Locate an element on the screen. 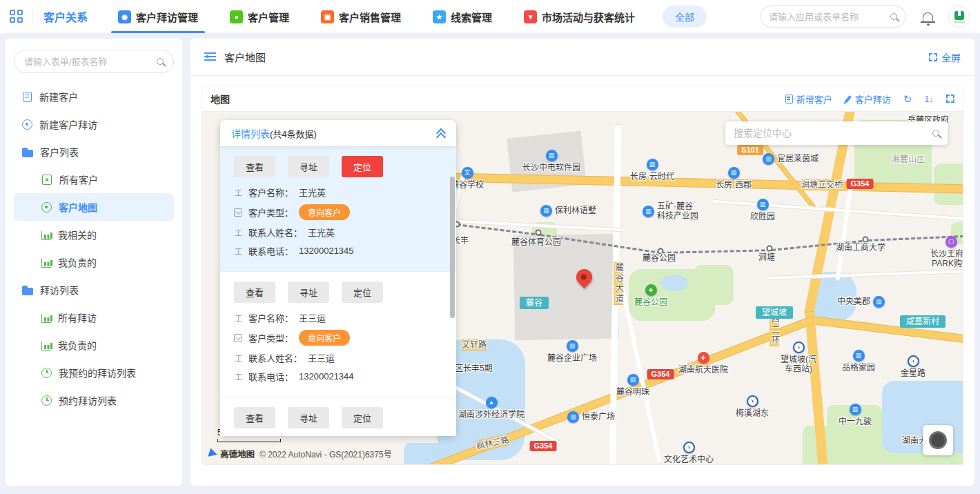 The height and width of the screenshot is (494, 980). sidebar-item: 我预约的拜访列表 is located at coordinates (94, 373).